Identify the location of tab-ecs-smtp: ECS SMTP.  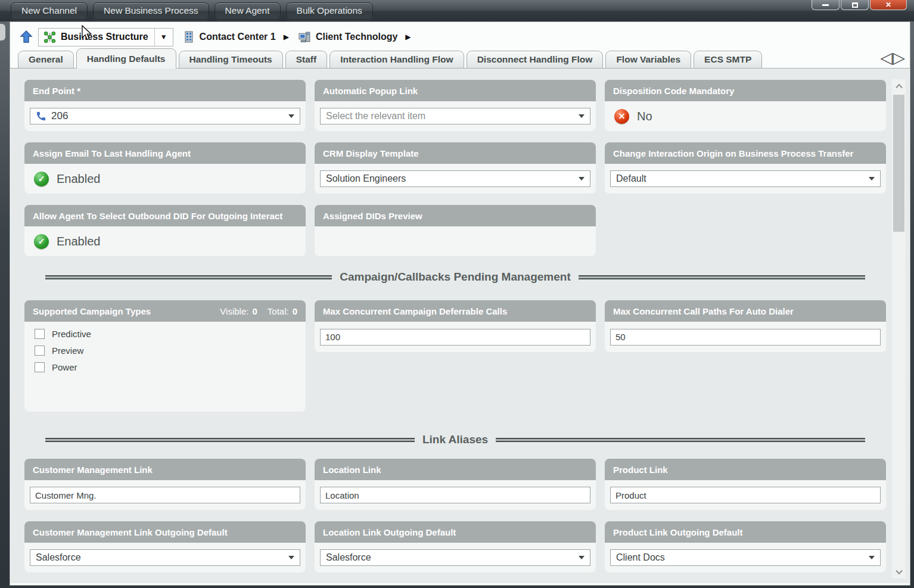
(728, 60).